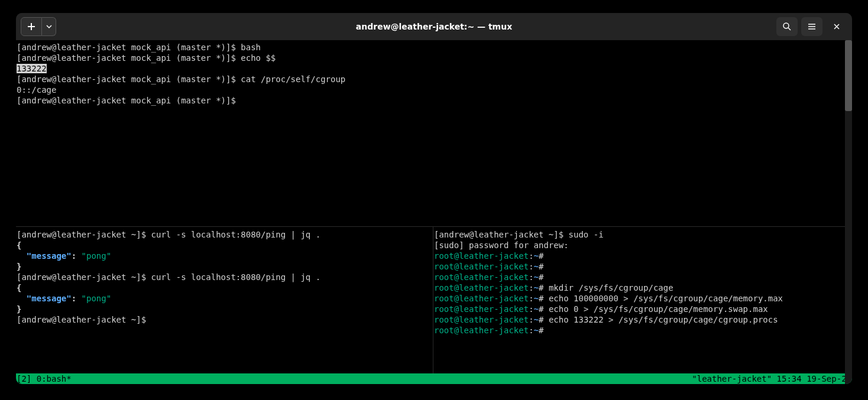 This screenshot has height=400, width=868. I want to click on terminal-line: 133222, so click(434, 69).